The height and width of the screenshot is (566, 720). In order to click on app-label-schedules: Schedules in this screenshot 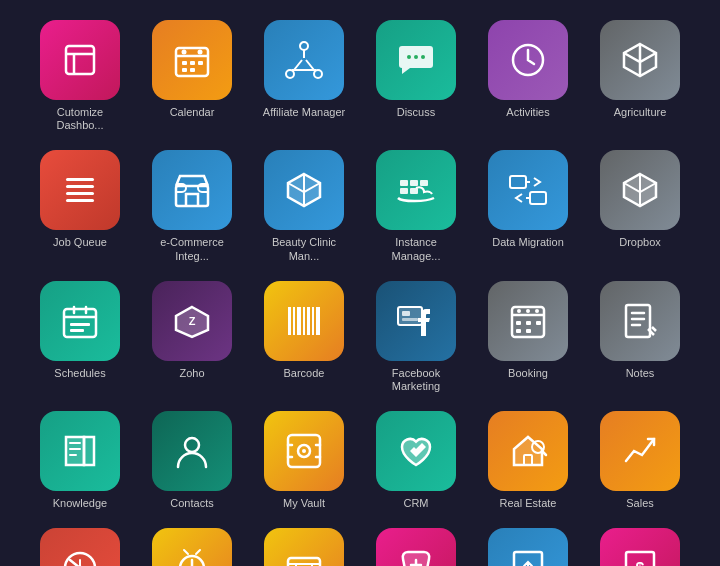, I will do `click(80, 374)`.